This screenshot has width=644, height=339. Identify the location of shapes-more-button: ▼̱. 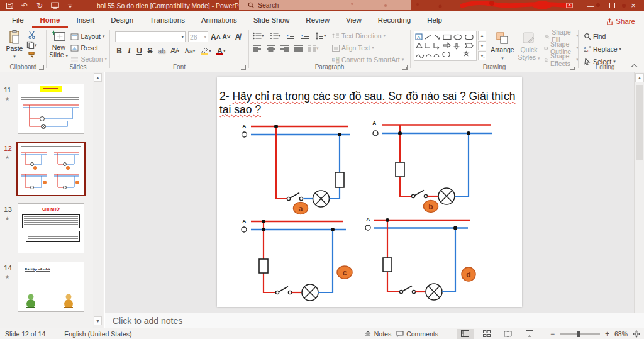
(482, 55).